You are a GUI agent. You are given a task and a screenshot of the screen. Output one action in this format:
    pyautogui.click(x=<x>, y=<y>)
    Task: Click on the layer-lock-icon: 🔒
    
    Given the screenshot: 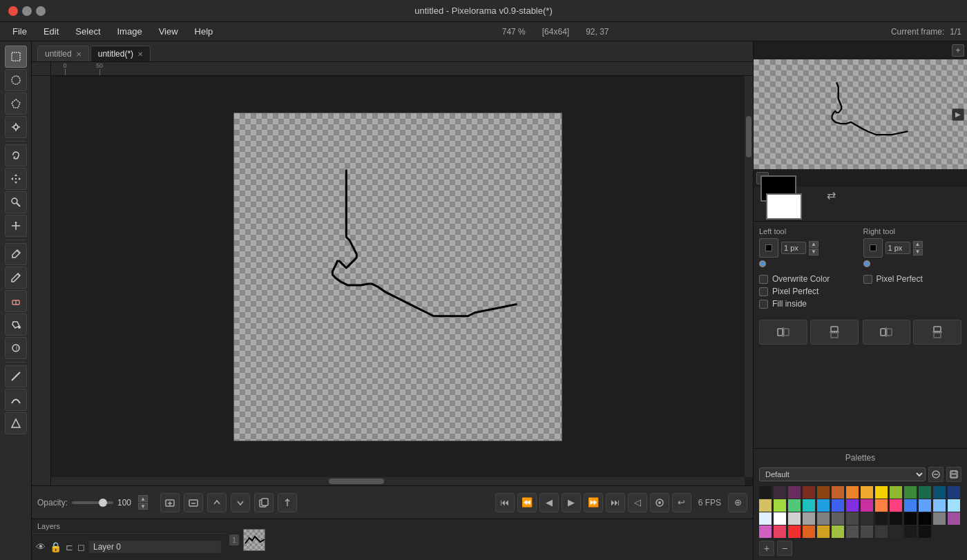 What is the action you would take?
    pyautogui.click(x=55, y=547)
    